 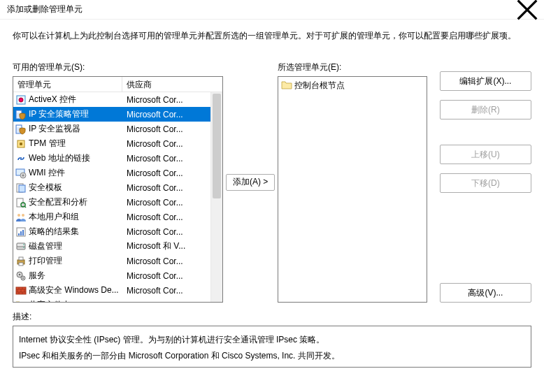 I want to click on snapin-name: 共享文件夹, so click(x=50, y=300).